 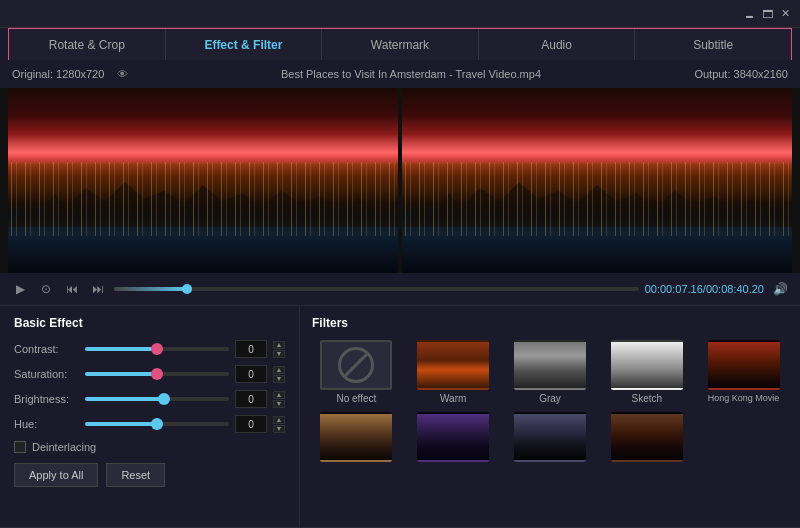 I want to click on filter-thumb-warm, so click(x=453, y=365).